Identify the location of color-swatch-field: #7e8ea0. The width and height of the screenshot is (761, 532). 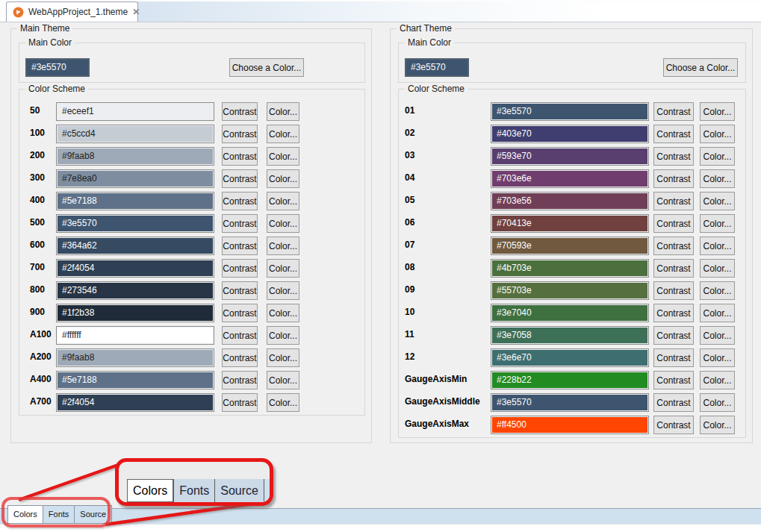
(135, 179).